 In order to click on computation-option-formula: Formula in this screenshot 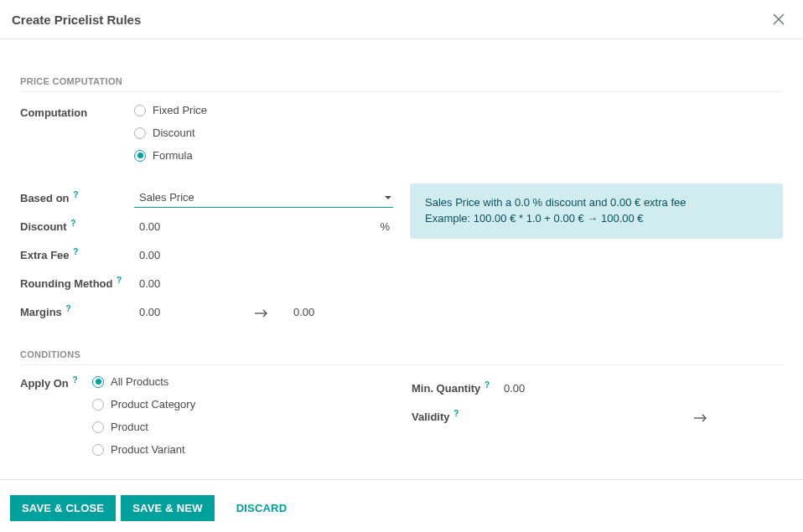, I will do `click(171, 156)`.